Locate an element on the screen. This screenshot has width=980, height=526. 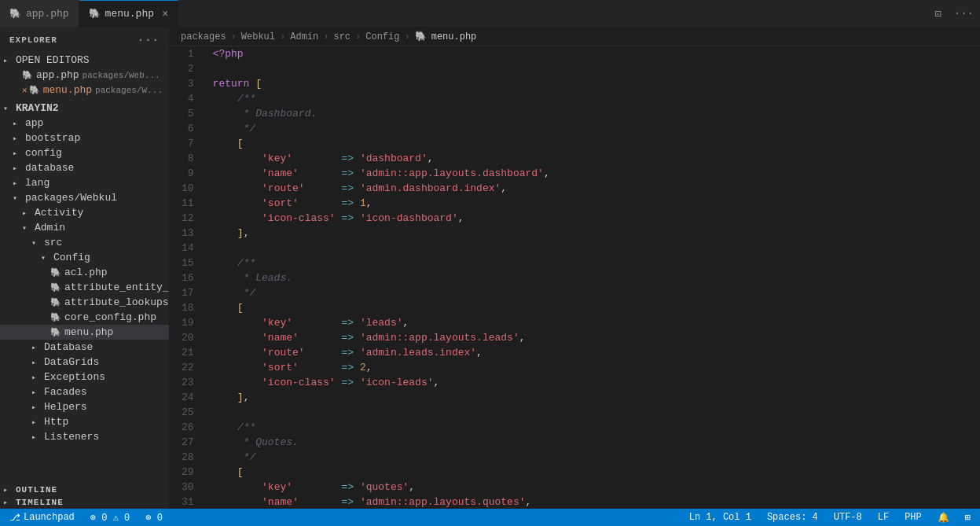
line-code: 'name' => 'admin::app.layouts.leads', is located at coordinates (593, 338).